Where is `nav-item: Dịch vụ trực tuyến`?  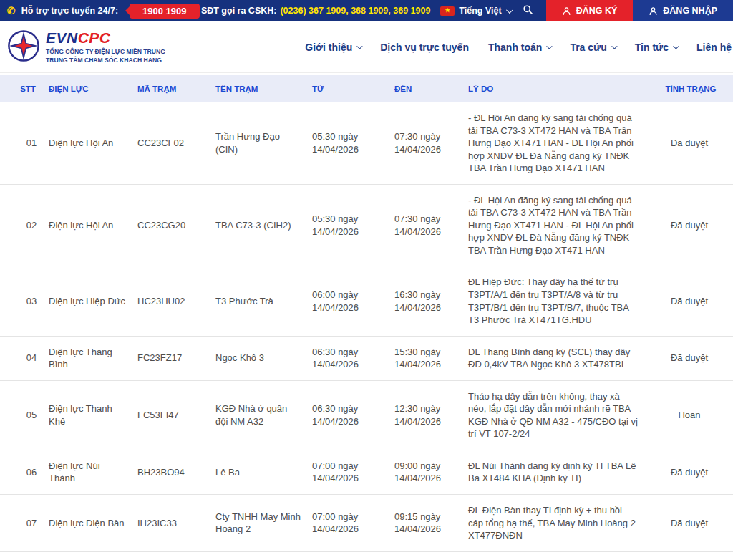
nav-item: Dịch vụ trực tuyến is located at coordinates (424, 47).